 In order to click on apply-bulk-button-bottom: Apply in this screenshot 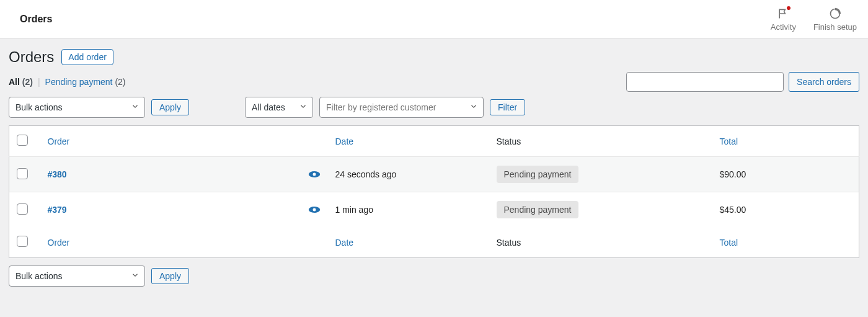, I will do `click(170, 276)`.